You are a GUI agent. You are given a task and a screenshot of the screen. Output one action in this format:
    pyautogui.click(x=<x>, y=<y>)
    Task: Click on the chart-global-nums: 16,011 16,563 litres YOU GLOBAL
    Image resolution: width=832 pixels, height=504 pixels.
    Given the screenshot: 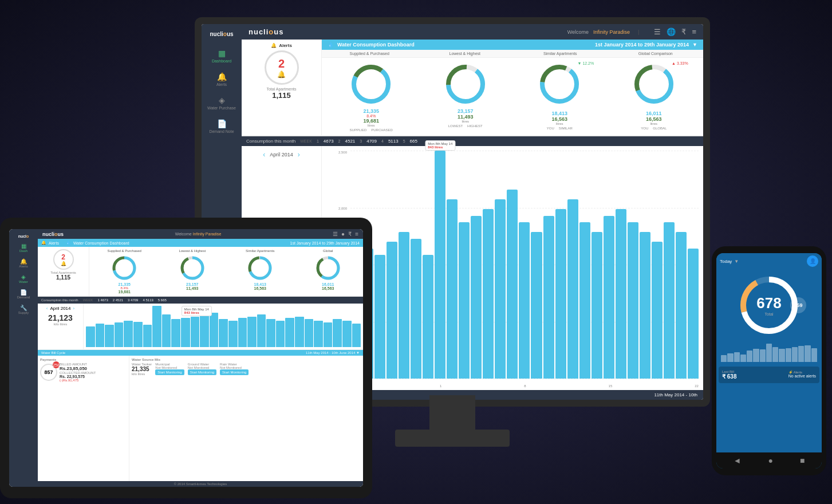 What is the action you would take?
    pyautogui.click(x=654, y=120)
    